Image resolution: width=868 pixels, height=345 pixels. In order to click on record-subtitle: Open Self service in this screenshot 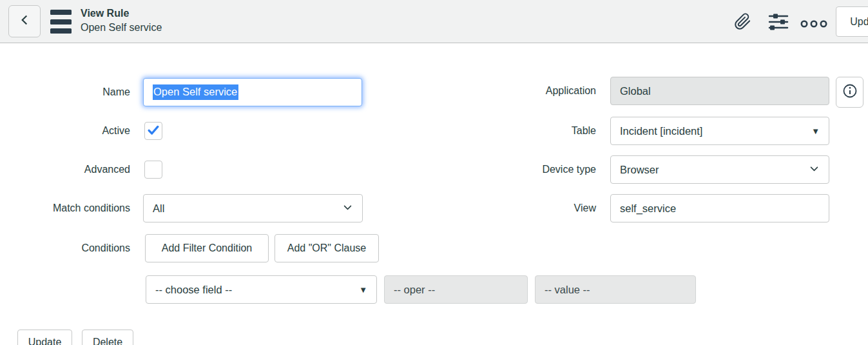, I will do `click(121, 28)`.